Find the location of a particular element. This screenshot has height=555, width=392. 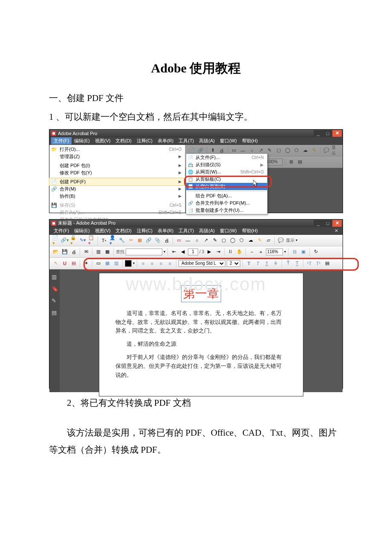

last-page-icon: ⇥ is located at coordinates (218, 252).